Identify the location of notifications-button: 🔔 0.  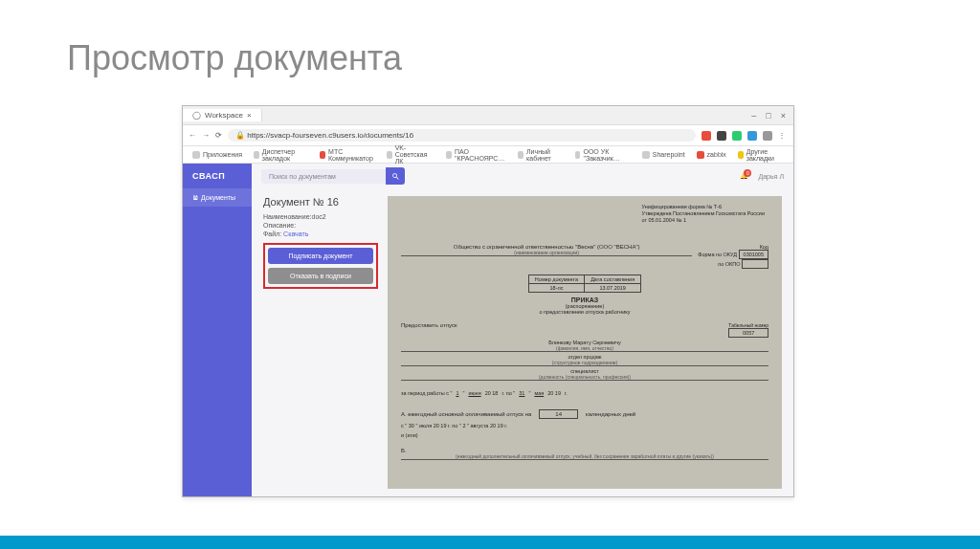
(745, 176).